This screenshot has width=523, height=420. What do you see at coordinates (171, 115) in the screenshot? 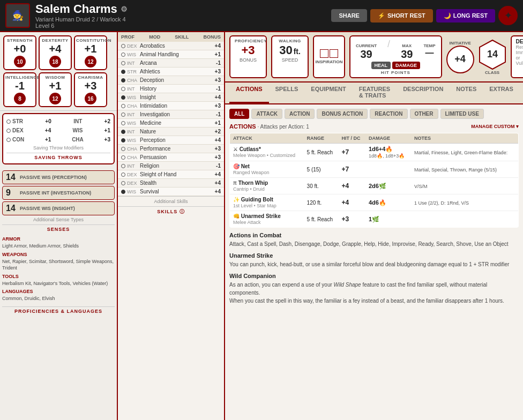
I see `skill-row-investigation: INT Investigation -1` at bounding box center [171, 115].